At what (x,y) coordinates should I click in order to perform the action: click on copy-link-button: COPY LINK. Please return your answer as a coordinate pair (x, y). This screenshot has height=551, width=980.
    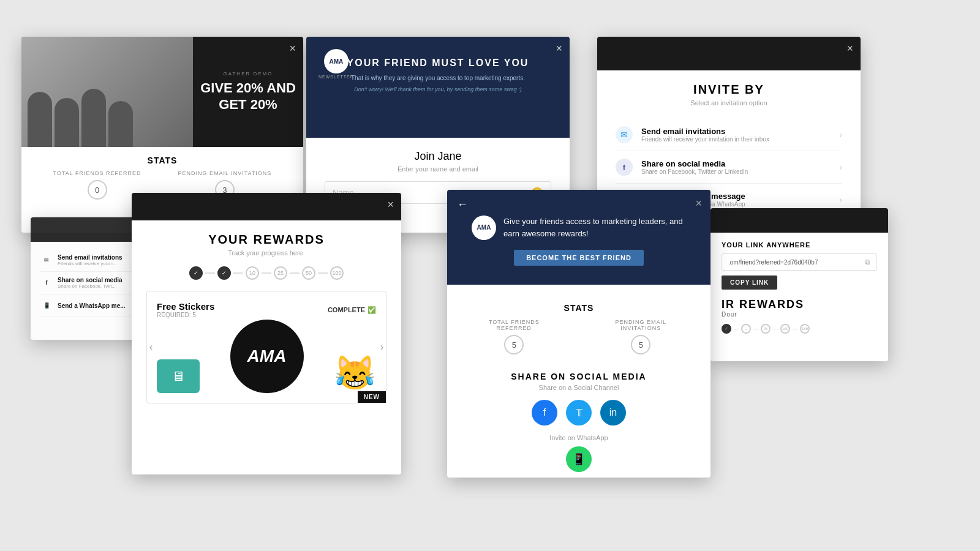
    Looking at the image, I should click on (750, 283).